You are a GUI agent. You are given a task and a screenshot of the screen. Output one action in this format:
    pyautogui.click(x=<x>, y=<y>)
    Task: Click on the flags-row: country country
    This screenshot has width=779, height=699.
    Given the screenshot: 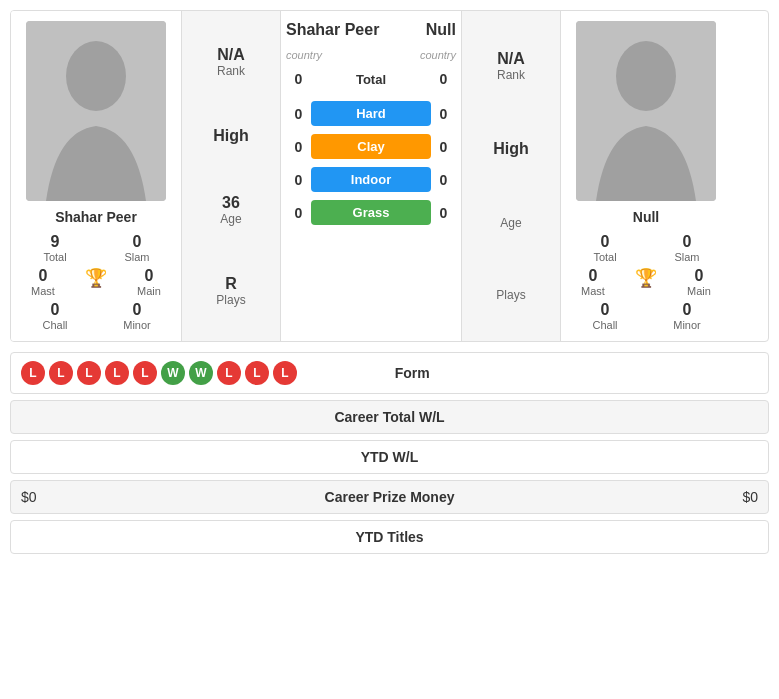 What is the action you would take?
    pyautogui.click(x=371, y=55)
    